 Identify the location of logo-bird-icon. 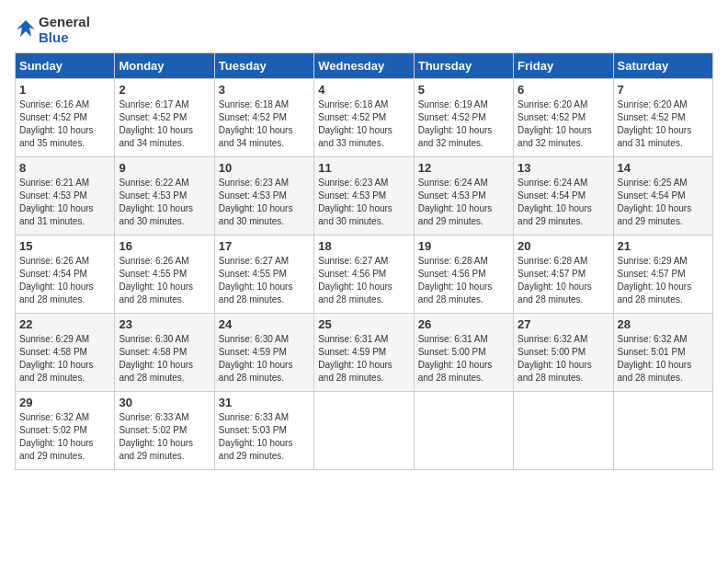
(26, 30).